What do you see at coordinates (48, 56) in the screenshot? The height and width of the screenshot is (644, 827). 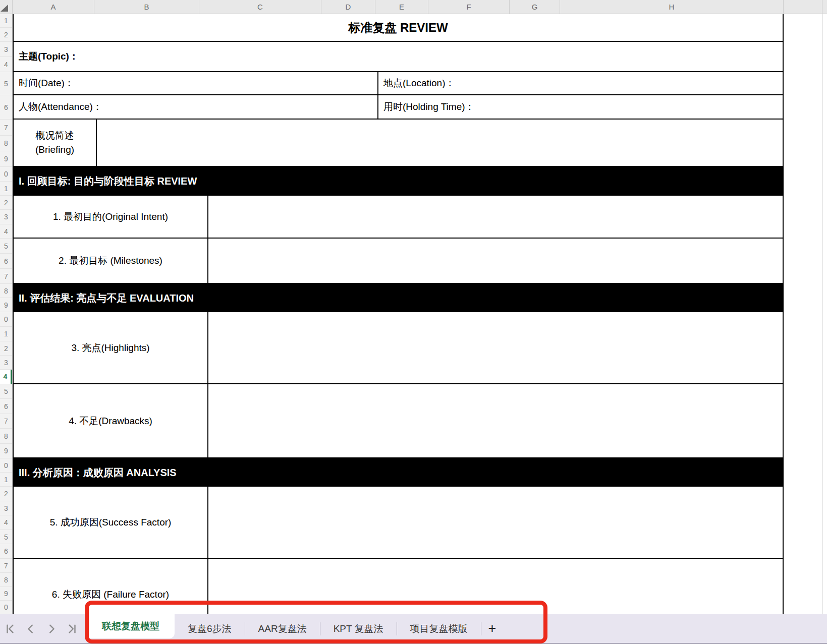 I see `topic-label: 主题(Topic)：` at bounding box center [48, 56].